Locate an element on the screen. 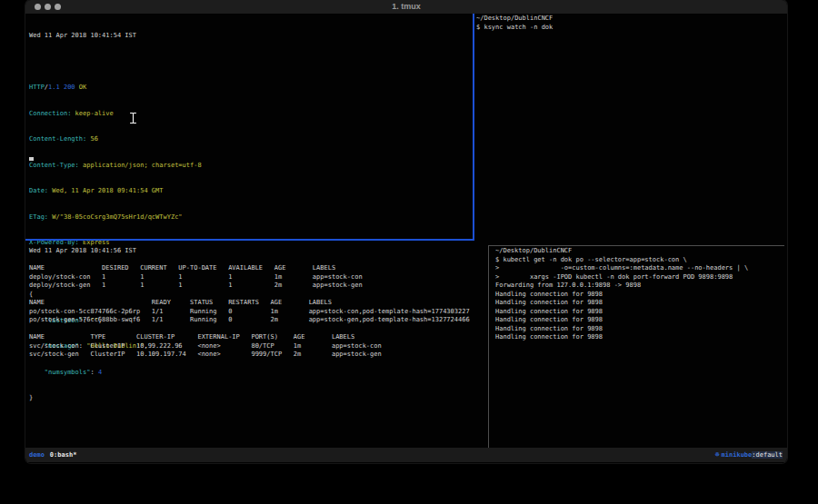  http-header-etag: ETag: W/"38-05coCsrg3mQ75sHr1d/qcWTwYZc" is located at coordinates (115, 218).